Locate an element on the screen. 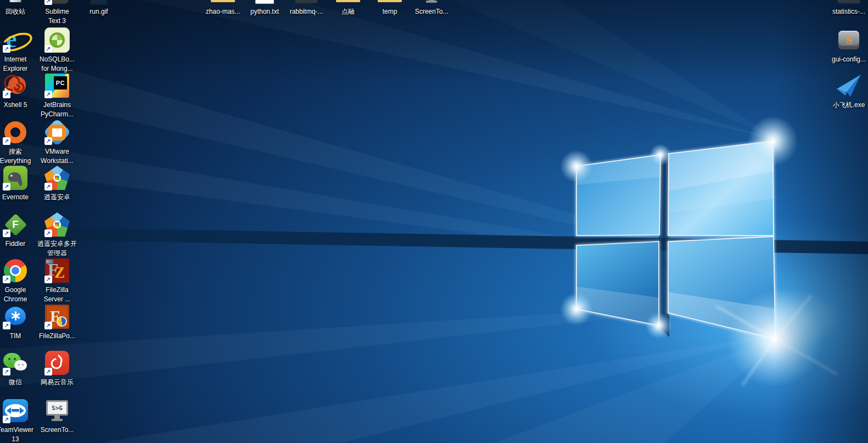 This screenshot has width=868, height=443. desktop-icon-label: python.txt is located at coordinates (265, 12).